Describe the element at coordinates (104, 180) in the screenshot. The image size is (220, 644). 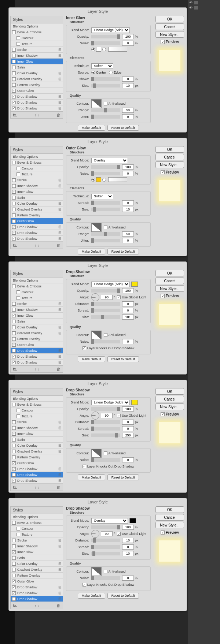
I see `gradient-radio` at that location.